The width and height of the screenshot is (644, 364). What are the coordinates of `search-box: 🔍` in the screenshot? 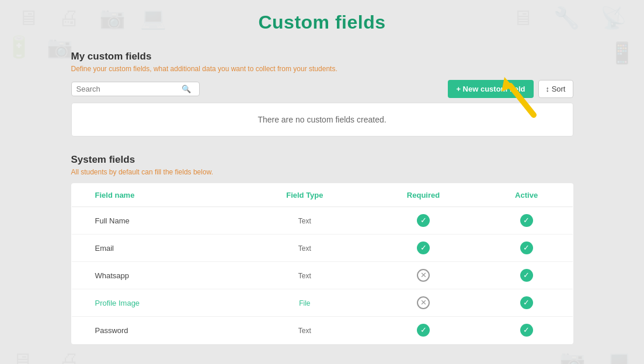 It's located at (135, 89).